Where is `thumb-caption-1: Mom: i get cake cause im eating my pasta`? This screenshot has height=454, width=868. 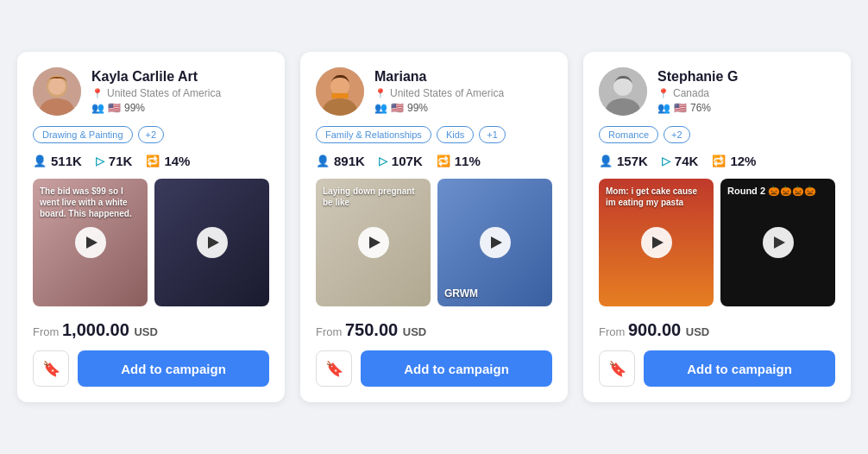 thumb-caption-1: Mom: i get cake cause im eating my pasta is located at coordinates (656, 197).